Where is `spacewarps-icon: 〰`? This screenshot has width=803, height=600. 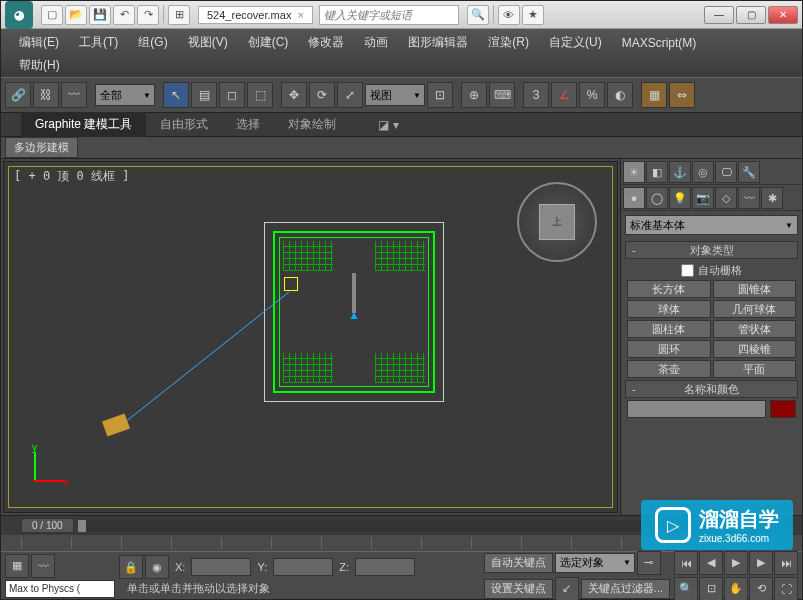 spacewarps-icon: 〰 is located at coordinates (749, 198).